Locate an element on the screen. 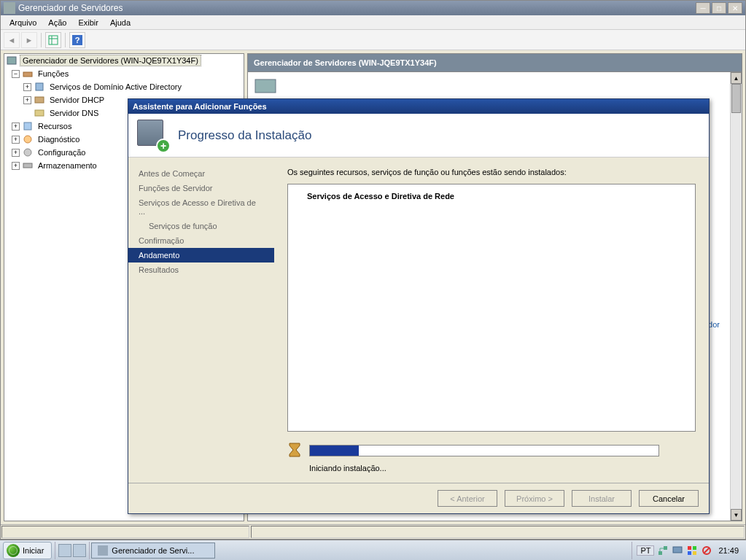 The height and width of the screenshot is (560, 746). wizard-message: Os seguintes recursos, serviços de funçã… is located at coordinates (491, 172).